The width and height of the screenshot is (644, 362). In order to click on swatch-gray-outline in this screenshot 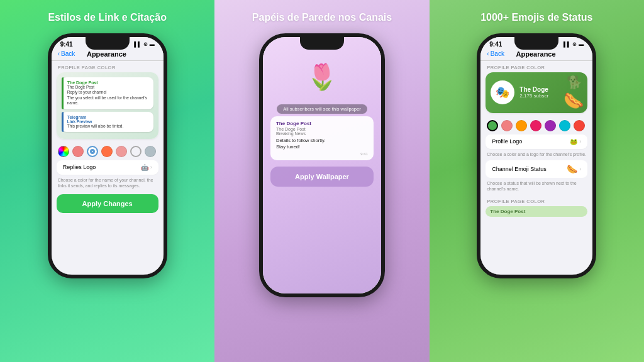, I will do `click(136, 151)`.